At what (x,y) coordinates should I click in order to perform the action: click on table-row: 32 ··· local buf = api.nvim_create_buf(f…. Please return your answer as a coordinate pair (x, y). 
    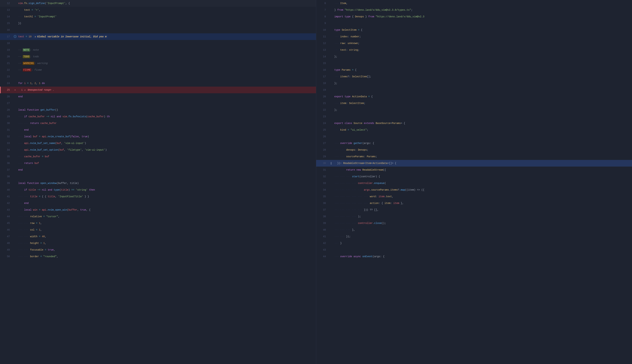
    Looking at the image, I should click on (158, 136).